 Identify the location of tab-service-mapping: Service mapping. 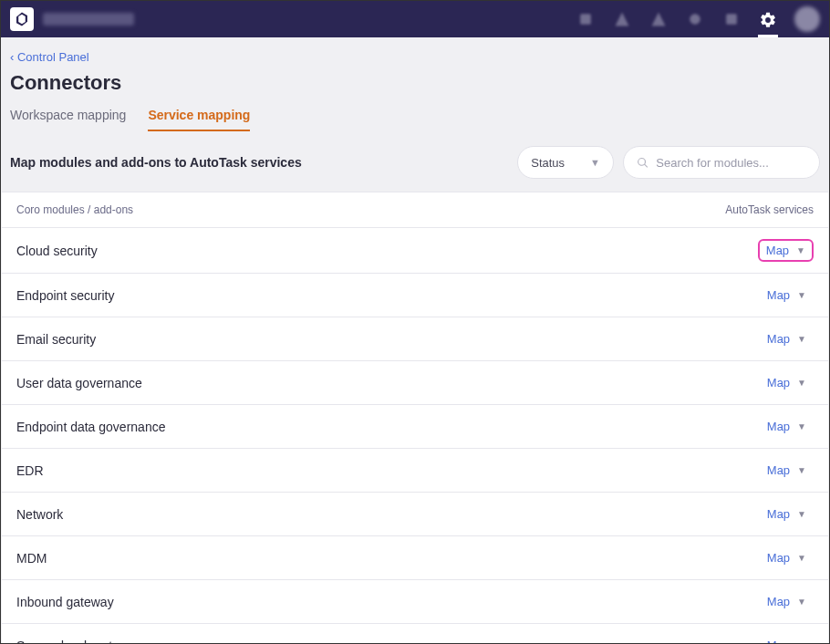
(199, 119).